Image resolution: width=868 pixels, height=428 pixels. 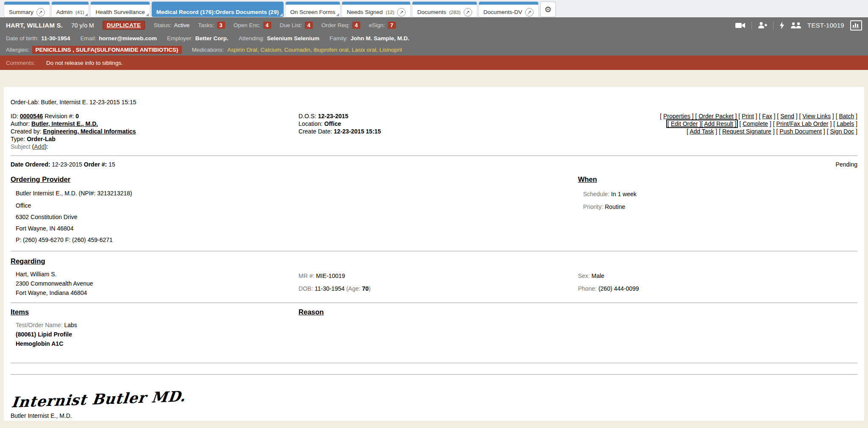 What do you see at coordinates (747, 131) in the screenshot?
I see `request-signature-link: Request Signature` at bounding box center [747, 131].